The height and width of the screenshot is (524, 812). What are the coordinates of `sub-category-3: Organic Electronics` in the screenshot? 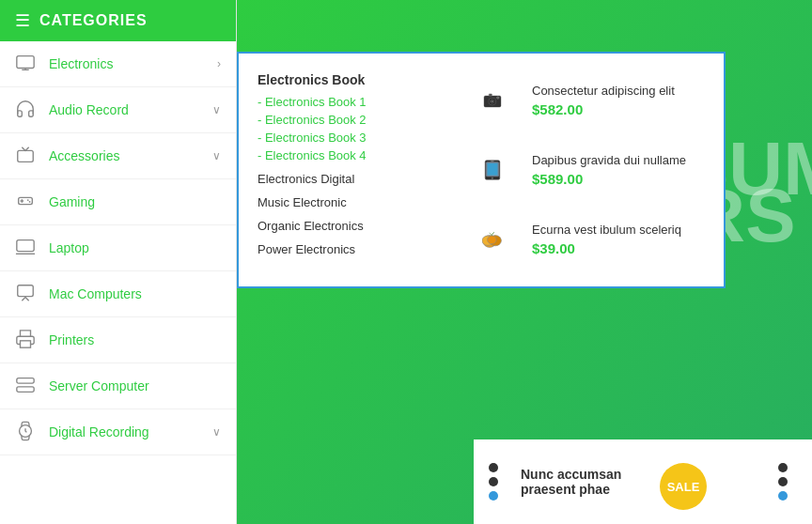 It's located at (351, 225).